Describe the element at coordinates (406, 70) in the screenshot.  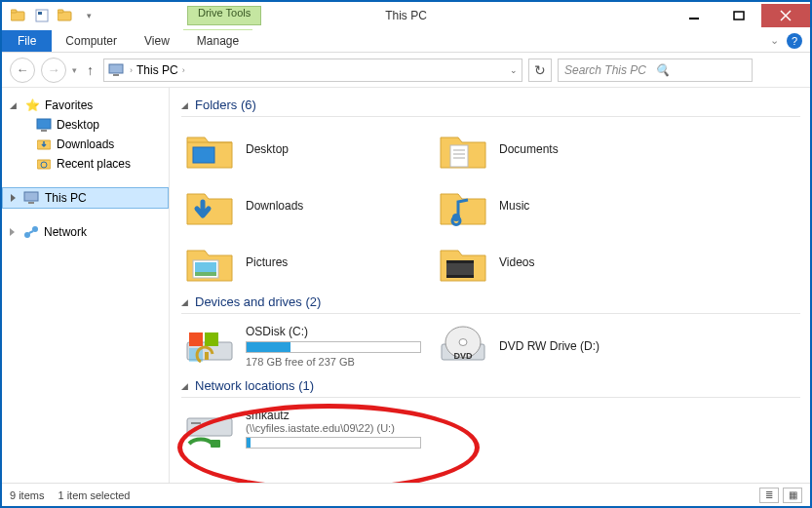
I see `nav-bar: ← → ▾ ↑ › This PC › ⌄ ↻ Search This PC 🔍` at that location.